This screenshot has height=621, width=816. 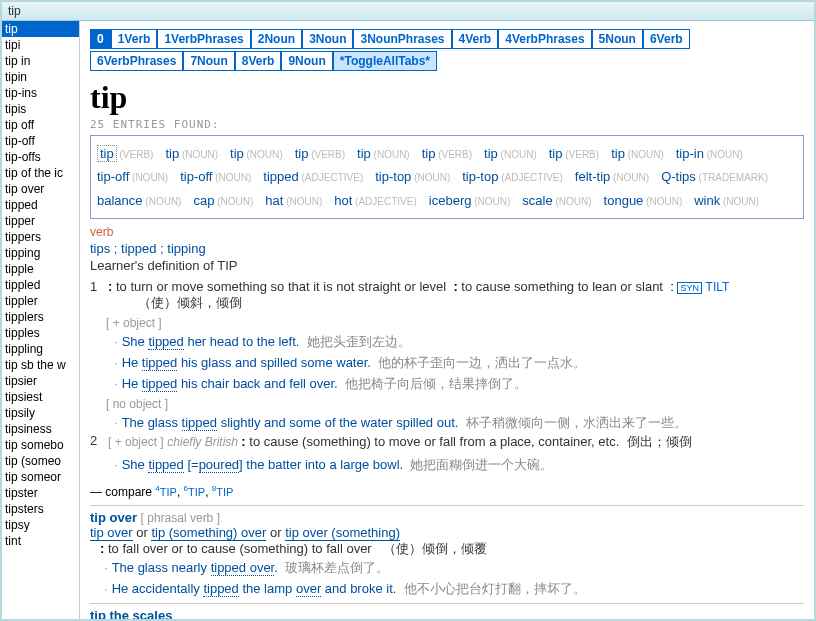 What do you see at coordinates (40, 189) in the screenshot?
I see `sidebar-item: tip over` at bounding box center [40, 189].